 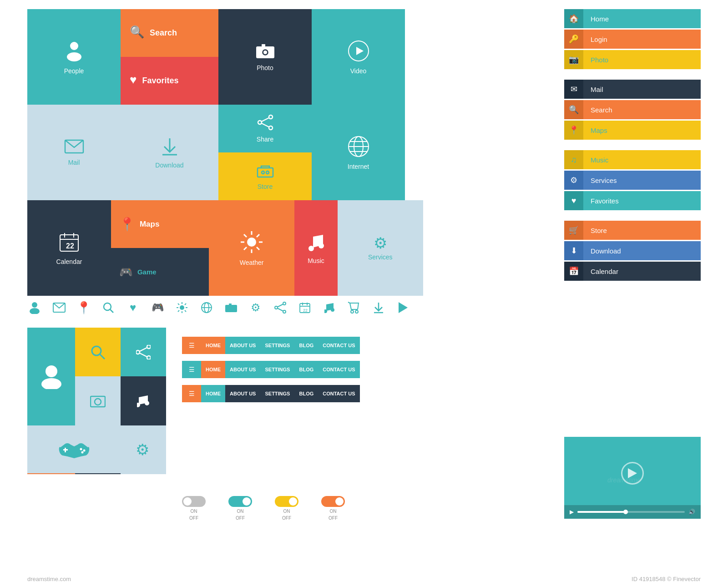 I want to click on nav-item-home: 🏠 Home, so click(x=632, y=19).